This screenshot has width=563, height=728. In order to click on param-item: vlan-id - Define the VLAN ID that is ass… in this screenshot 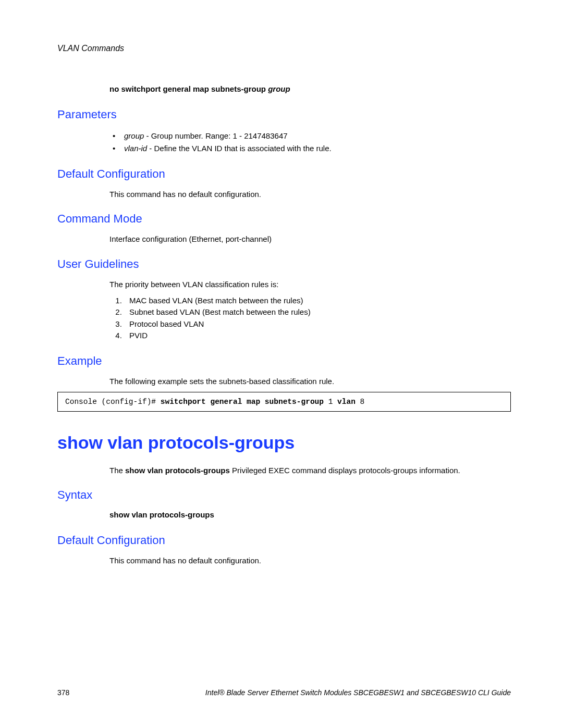, I will do `click(310, 149)`.